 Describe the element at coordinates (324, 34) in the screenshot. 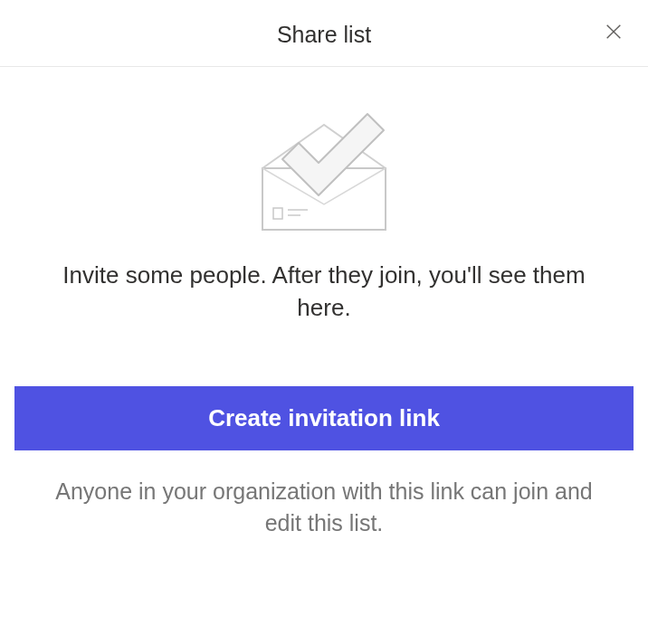

I see `dialog-title: Share list` at that location.